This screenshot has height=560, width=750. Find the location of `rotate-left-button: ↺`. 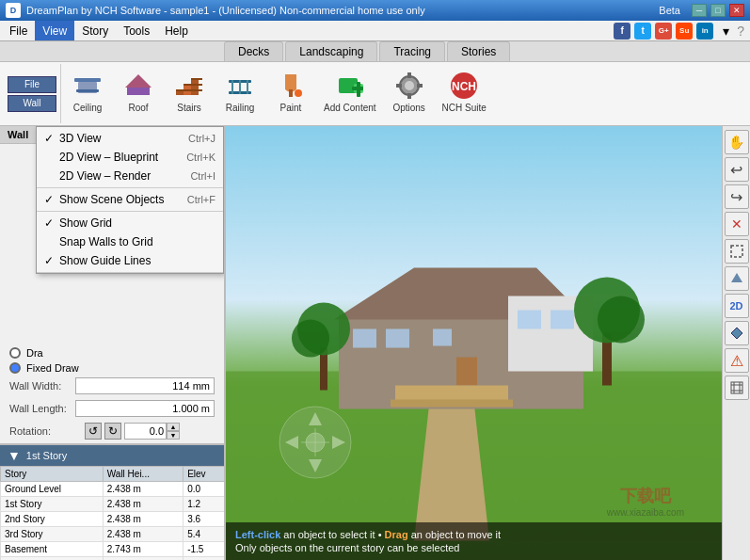

rotate-left-button: ↺ is located at coordinates (93, 431).